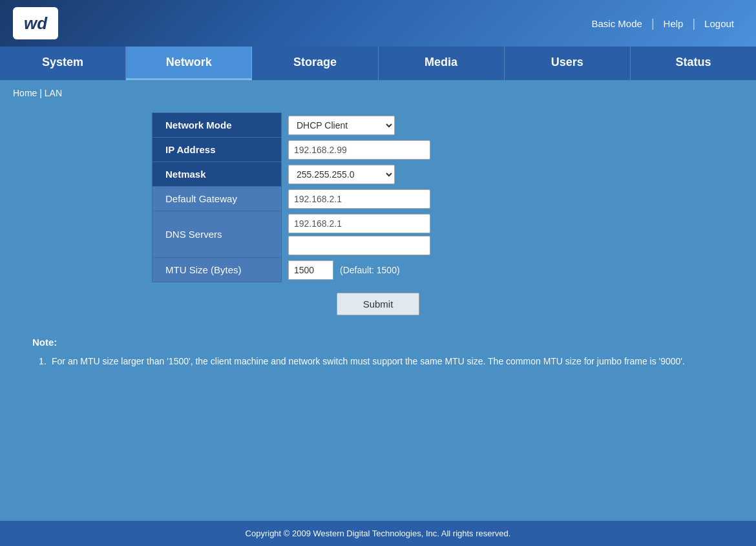 The image size is (756, 546). I want to click on mtu-size-field: (Default: 1500), so click(443, 270).